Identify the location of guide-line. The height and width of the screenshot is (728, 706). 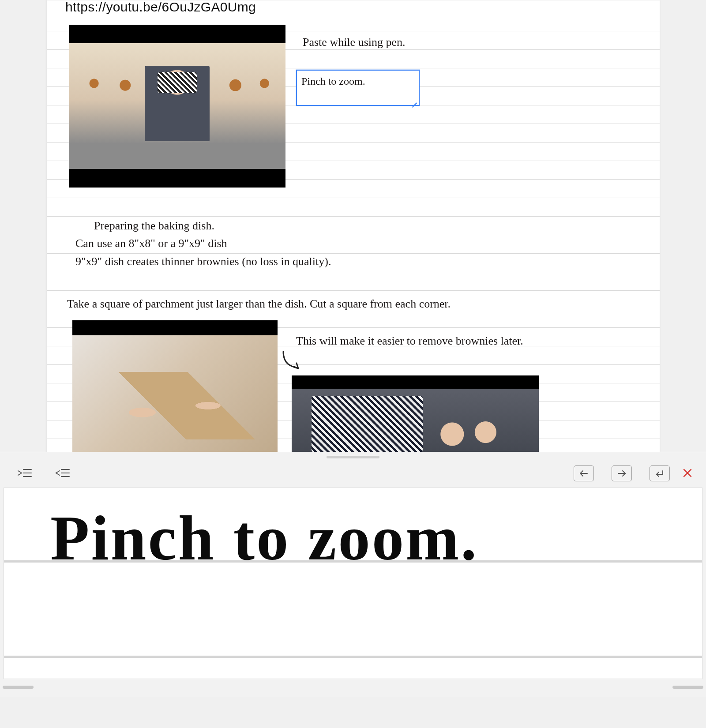
(353, 657).